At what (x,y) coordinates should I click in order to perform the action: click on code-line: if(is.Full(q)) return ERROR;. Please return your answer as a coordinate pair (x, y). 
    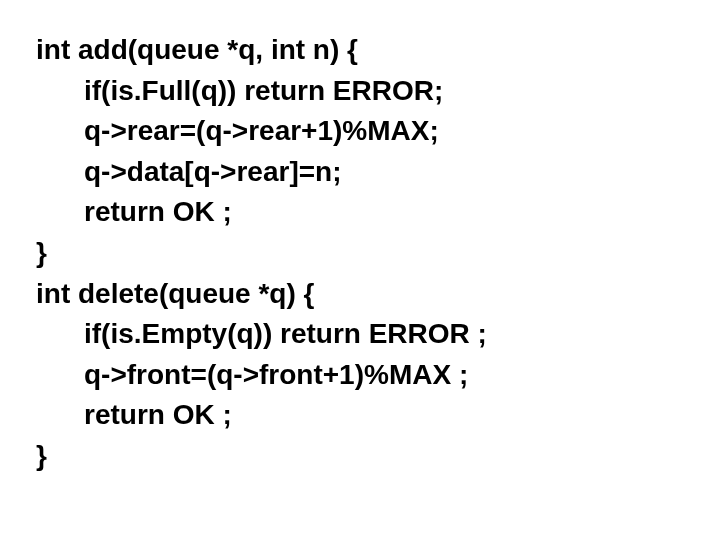
    Looking at the image, I should click on (360, 92).